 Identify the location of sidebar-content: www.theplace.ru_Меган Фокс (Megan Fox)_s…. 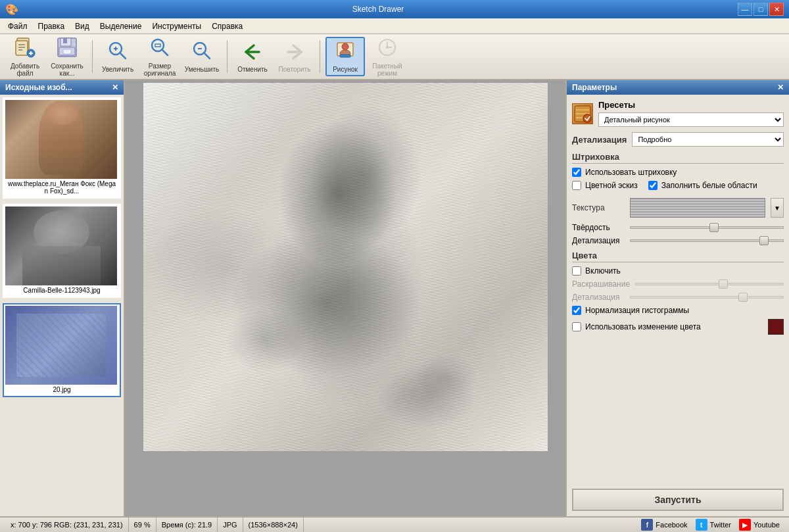
(62, 305).